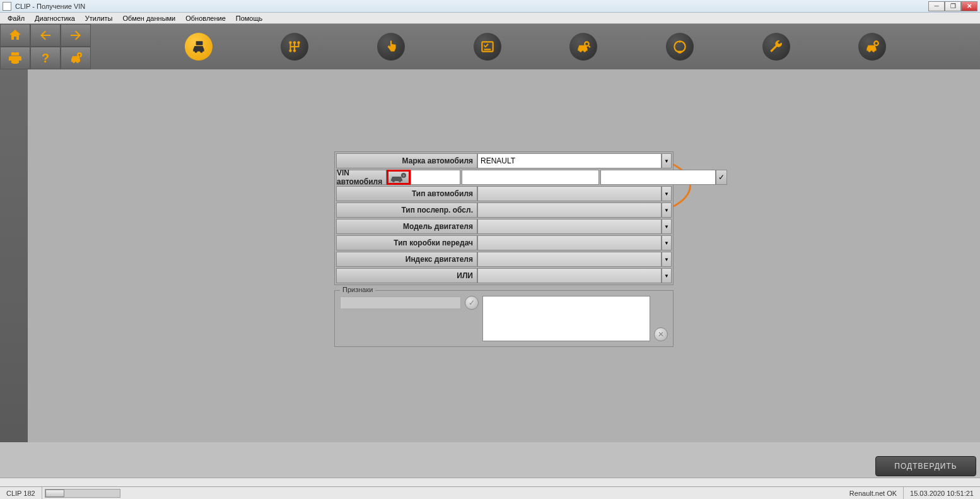  What do you see at coordinates (926, 466) in the screenshot?
I see `confirm-button: ПОДТВЕРДИТЬ` at bounding box center [926, 466].